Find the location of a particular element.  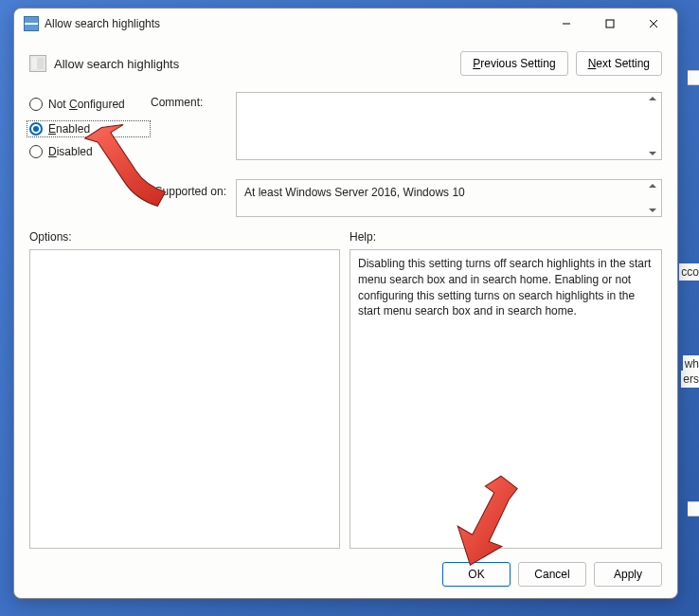

supported-text: At least Windows Server 2016, Windows 10 is located at coordinates (354, 192).